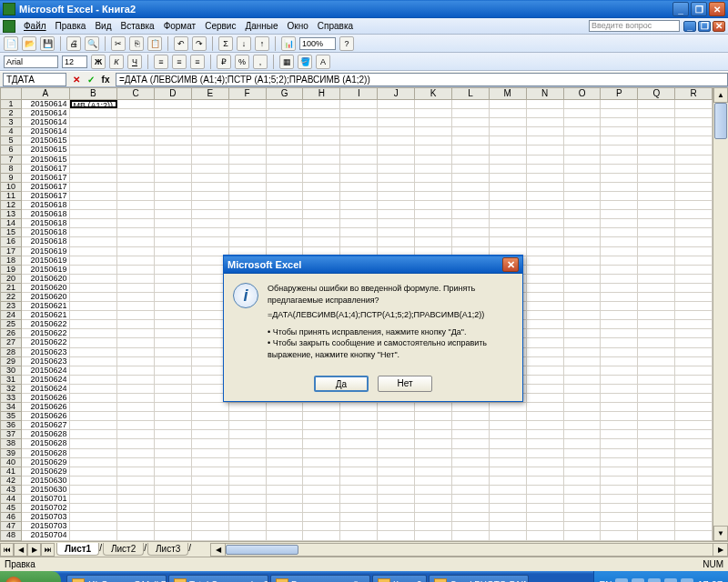 This screenshot has width=728, height=582. What do you see at coordinates (264, 265) in the screenshot?
I see `dialog-title: Microsoft Excel` at bounding box center [264, 265].